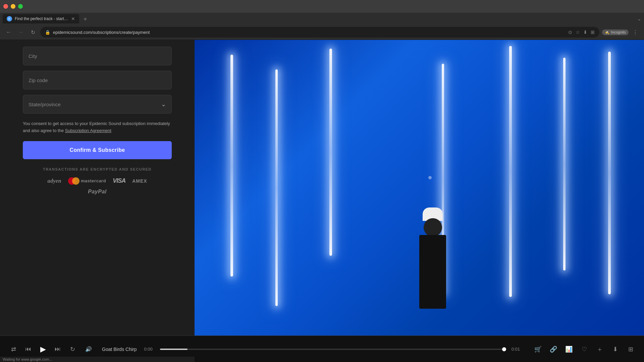 This screenshot has height=362, width=644. What do you see at coordinates (43, 349) in the screenshot?
I see `player-controls: ⇄ ⏮ ▶ ⏭ ↻` at bounding box center [43, 349].